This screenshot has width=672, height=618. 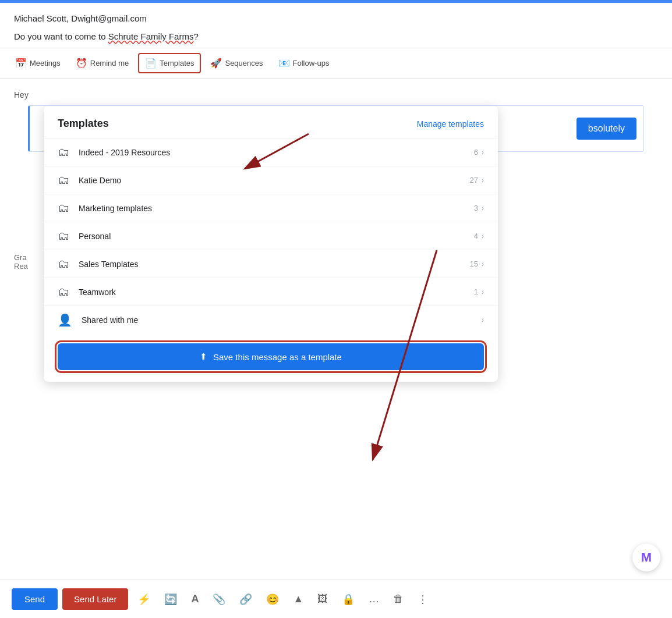 I want to click on list-item: 🗂 Teamwork 1 ›, so click(x=271, y=292).